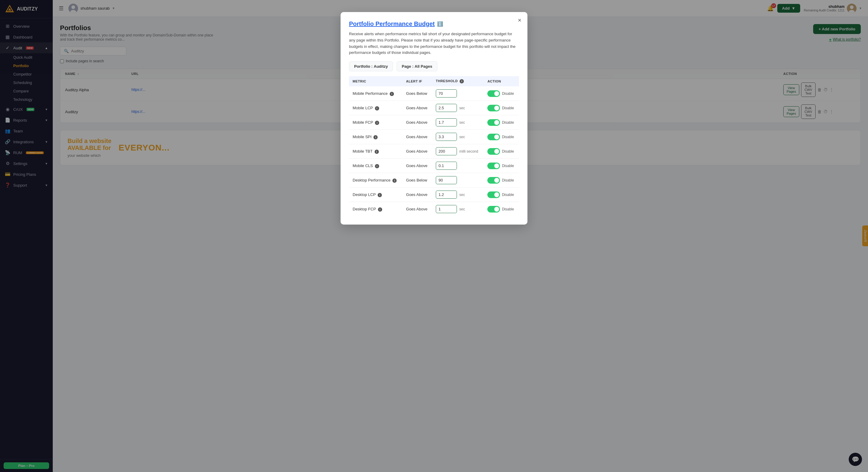  I want to click on performance-budget-modal: × Portfolio Performance Budget ℹ️ Receiv…, so click(434, 119).